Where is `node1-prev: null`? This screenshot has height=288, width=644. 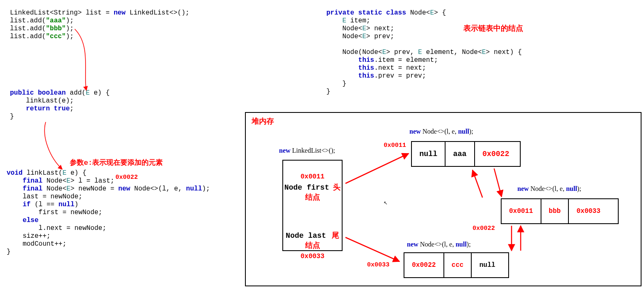 node1-prev: null is located at coordinates (429, 154).